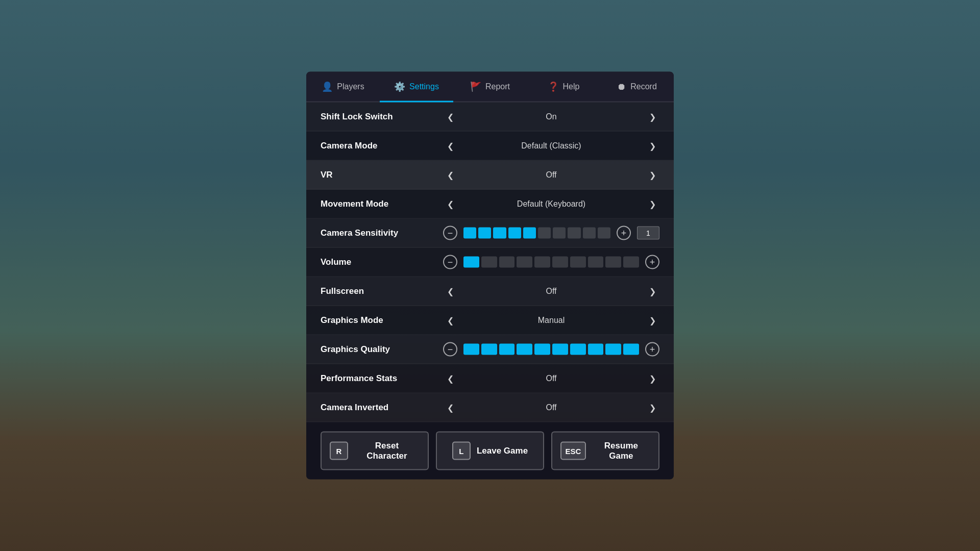 Image resolution: width=980 pixels, height=551 pixels. What do you see at coordinates (490, 262) in the screenshot?
I see `setting-row-volume: Volume − +` at bounding box center [490, 262].